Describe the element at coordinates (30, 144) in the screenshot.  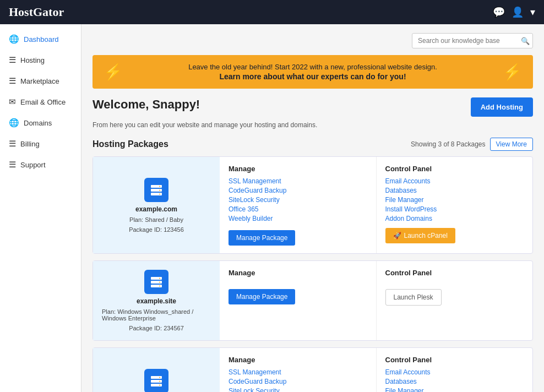
I see `sidebar-label-billing: Billing` at that location.